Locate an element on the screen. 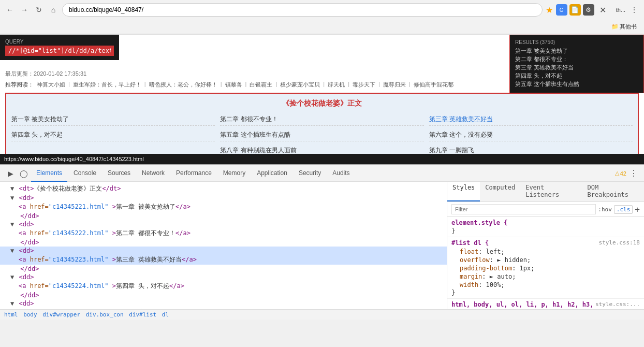 Image resolution: width=644 pixels, height=347 pixels. css-prop-width: width: 100%; is located at coordinates (546, 285).